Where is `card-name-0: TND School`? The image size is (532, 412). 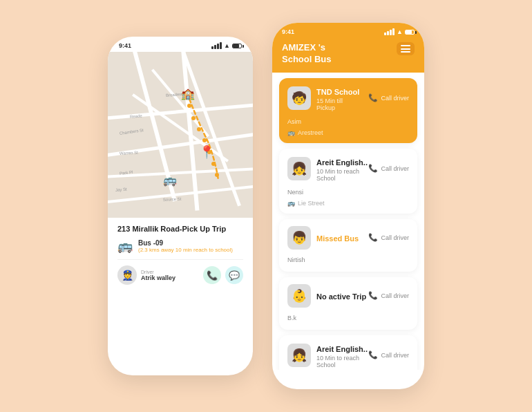 card-name-0: TND School is located at coordinates (338, 92).